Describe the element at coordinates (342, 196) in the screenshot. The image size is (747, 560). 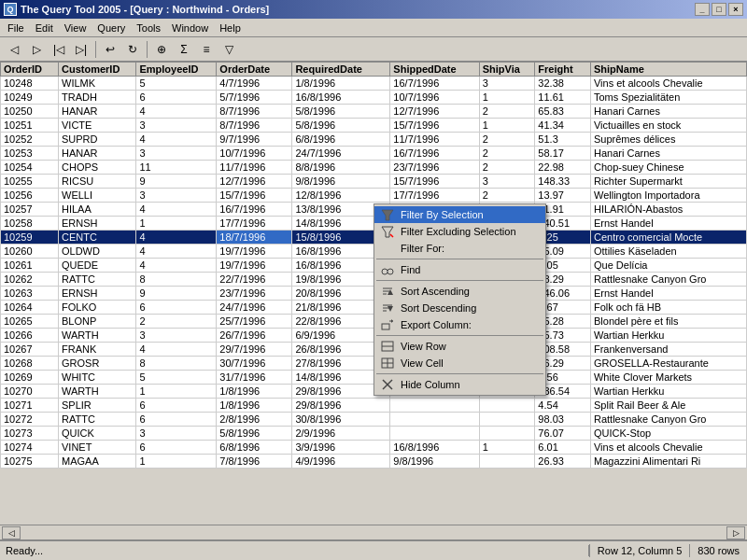
I see `table-cell: 12/8/1996` at that location.